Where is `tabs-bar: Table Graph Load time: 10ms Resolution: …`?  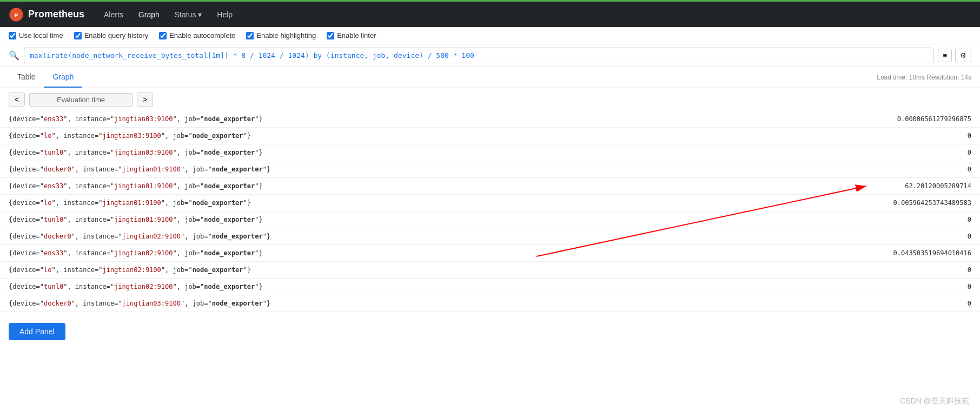
tabs-bar: Table Graph Load time: 10ms Resolution: … is located at coordinates (490, 78).